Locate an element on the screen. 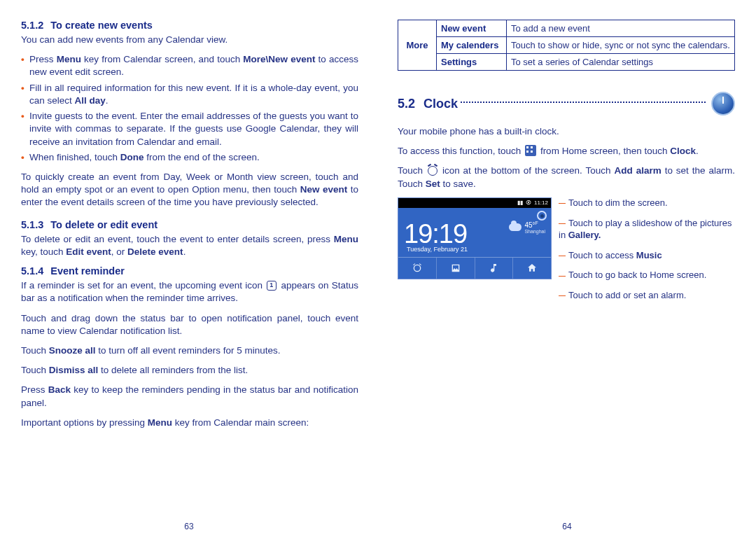 The height and width of the screenshot is (537, 756). clock-app-icon is located at coordinates (723, 104).